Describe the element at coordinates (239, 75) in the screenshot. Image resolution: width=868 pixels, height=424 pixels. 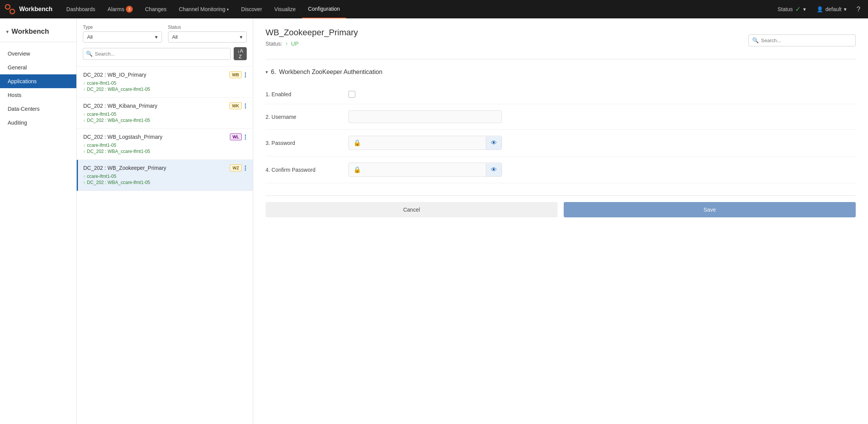
I see `list-item-actions: WB` at that location.